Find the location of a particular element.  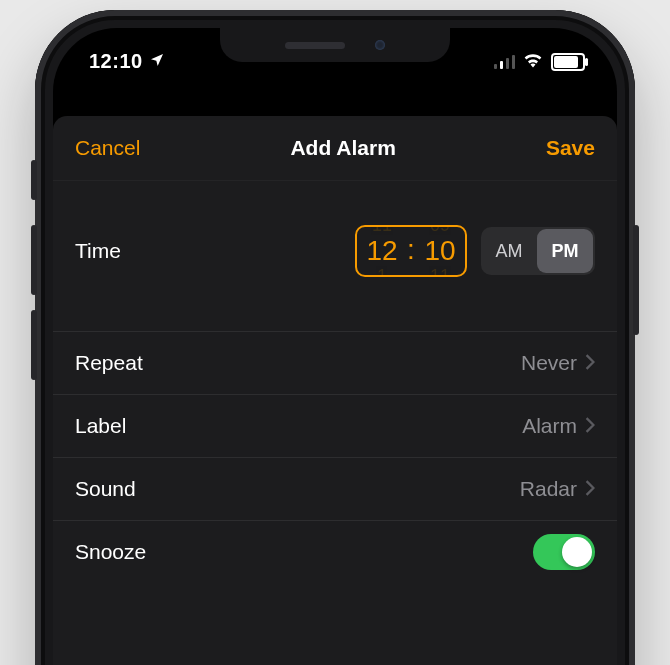

repeat-value: Never is located at coordinates (549, 363).